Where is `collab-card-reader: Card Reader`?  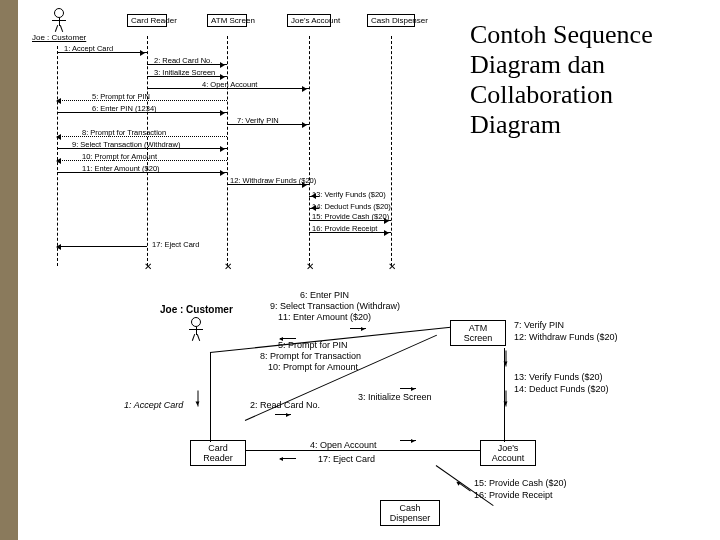
collab-card-reader: Card Reader is located at coordinates (218, 453).